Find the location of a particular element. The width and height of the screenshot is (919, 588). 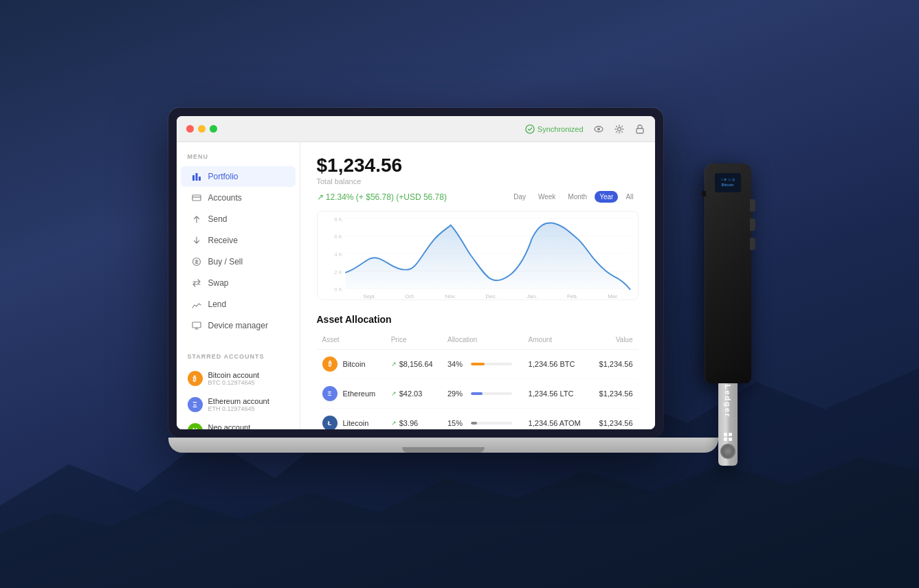

ledger-btn-mid is located at coordinates (753, 225).